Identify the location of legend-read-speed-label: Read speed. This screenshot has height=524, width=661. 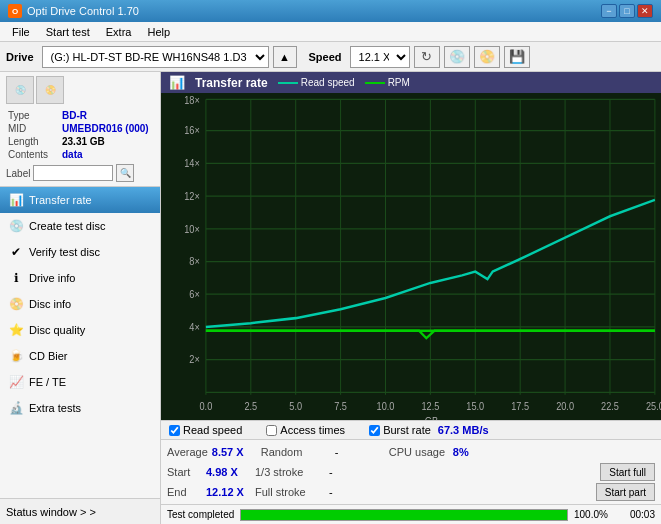
(328, 82).